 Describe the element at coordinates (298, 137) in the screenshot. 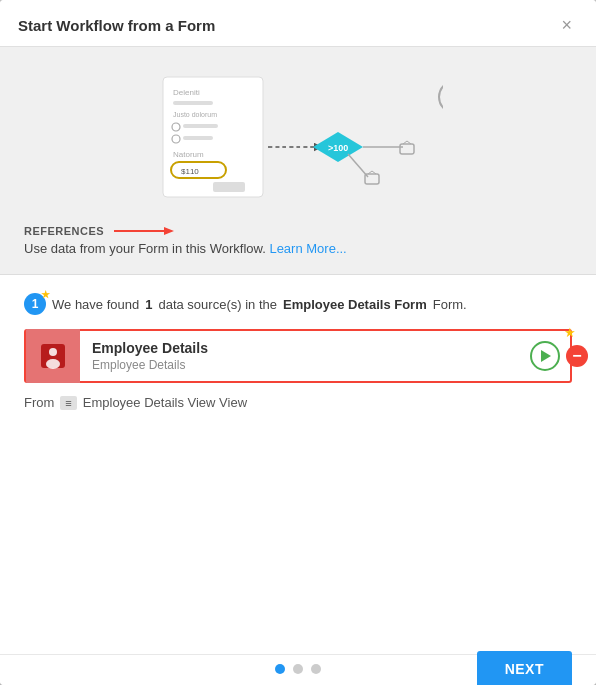

I see `workflow-illustration: Deleniti Justo dolorum Natorum $110 >100` at that location.